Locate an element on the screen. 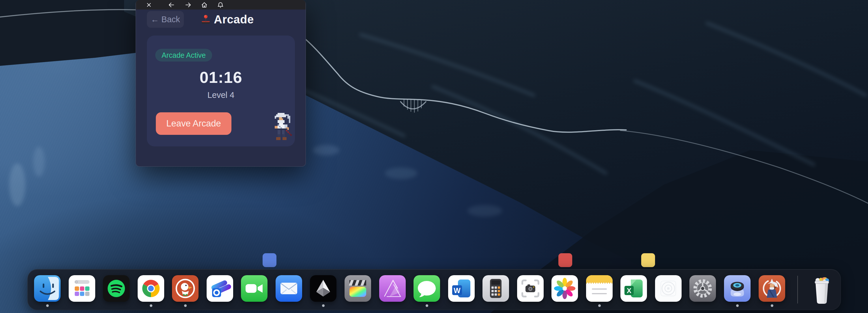 The width and height of the screenshot is (868, 313). dock-item-photos is located at coordinates (565, 291).